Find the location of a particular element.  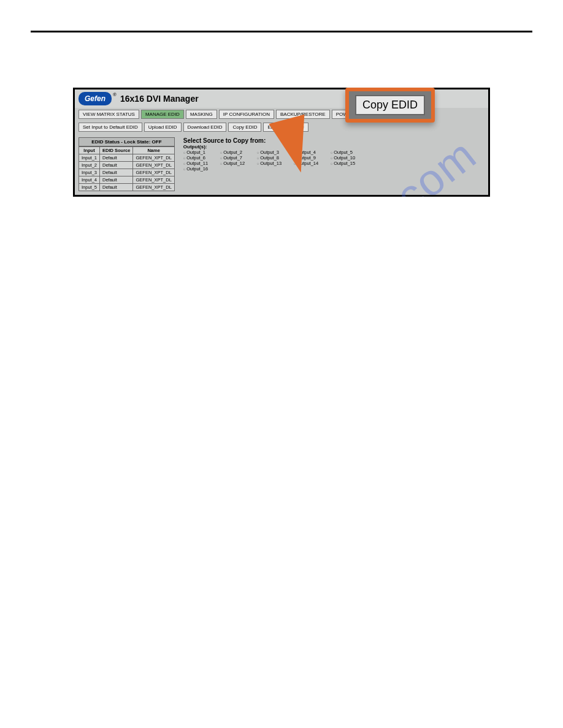

page-rule is located at coordinates (282, 32).